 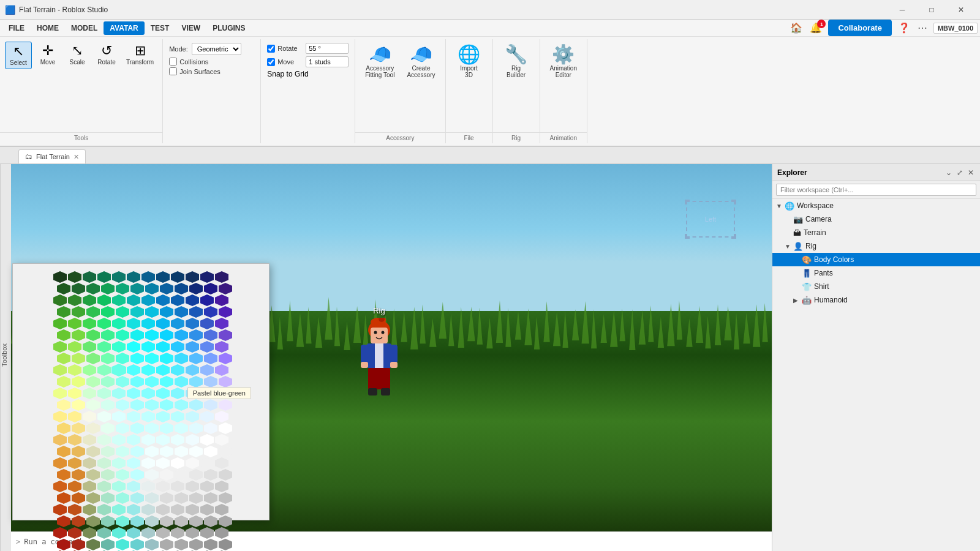 What do you see at coordinates (229, 28) in the screenshot?
I see `menu-plugins: PLUGINS` at bounding box center [229, 28].